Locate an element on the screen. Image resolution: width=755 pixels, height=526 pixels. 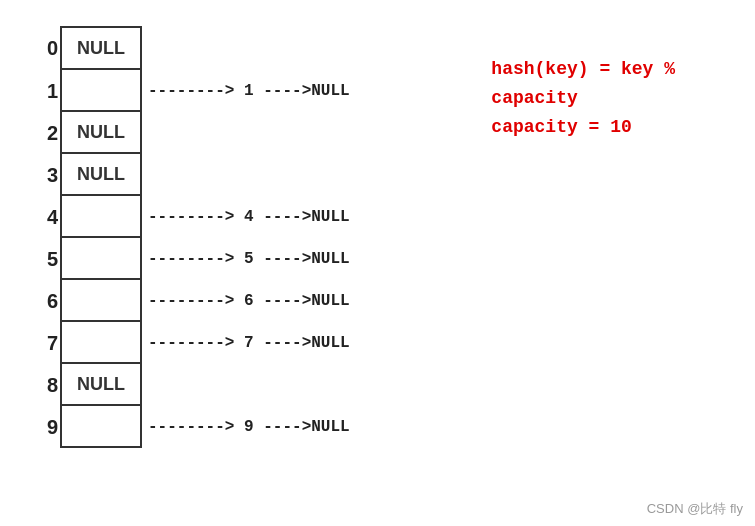
table-row: 7--------> 7 ---->NULL is located at coordinates (194, 343).